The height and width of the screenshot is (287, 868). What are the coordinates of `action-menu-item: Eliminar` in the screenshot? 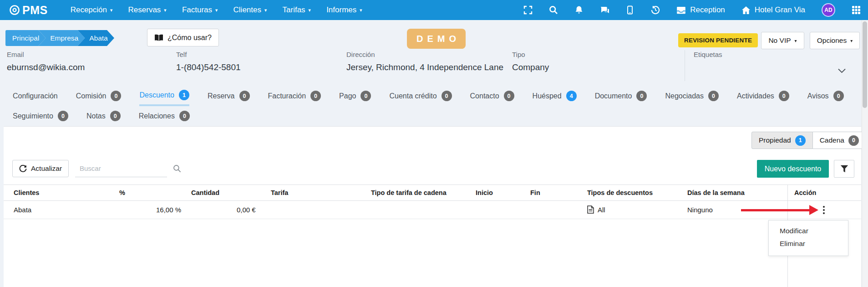 It's located at (808, 244).